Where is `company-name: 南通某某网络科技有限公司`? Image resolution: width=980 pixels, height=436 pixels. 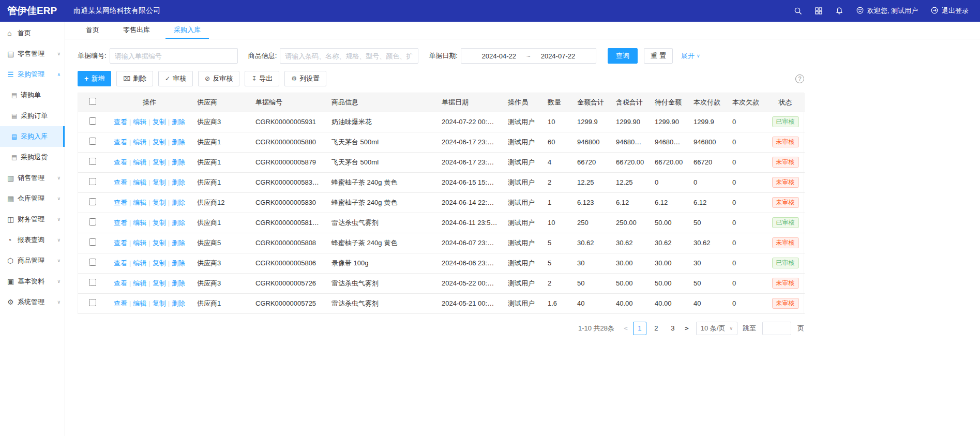
company-name: 南通某某网络科技有限公司 is located at coordinates (117, 11).